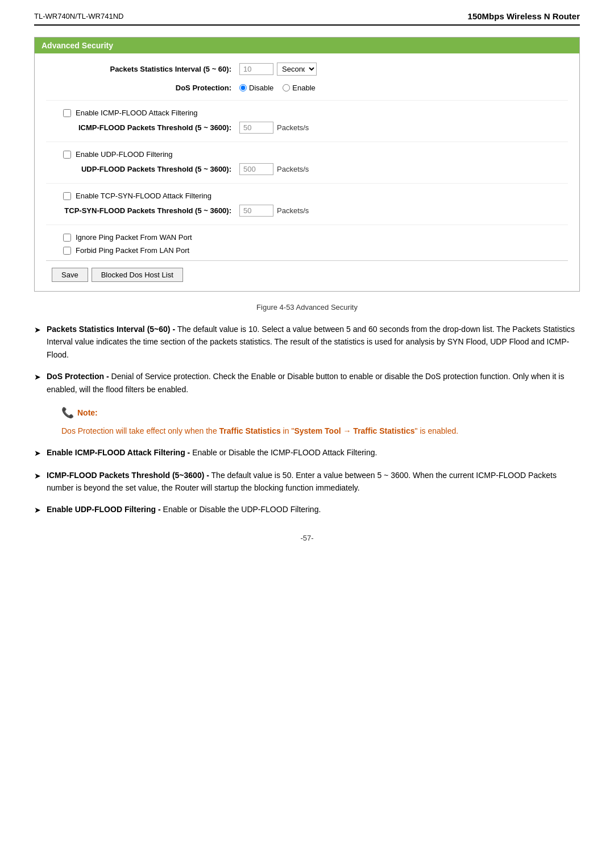  Describe the element at coordinates (256, 210) in the screenshot. I see `tcp-threshold-input` at that location.